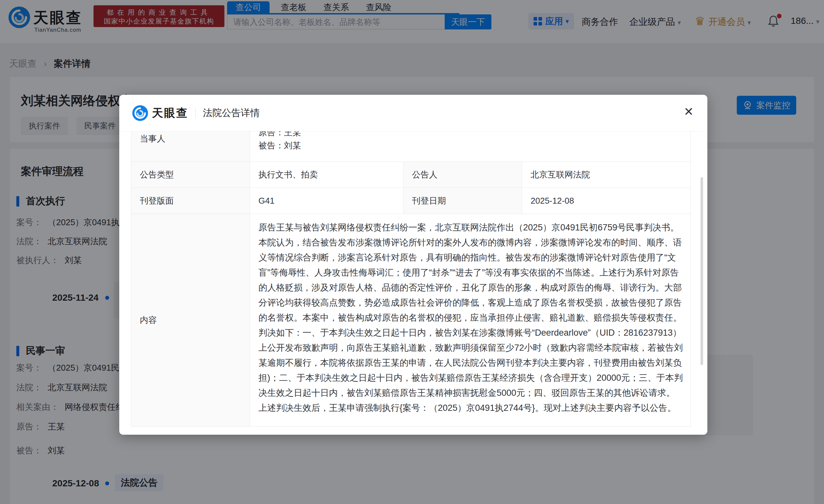 Image resolution: width=824 pixels, height=504 pixels. What do you see at coordinates (191, 146) in the screenshot?
I see `party-label: 当事人` at bounding box center [191, 146].